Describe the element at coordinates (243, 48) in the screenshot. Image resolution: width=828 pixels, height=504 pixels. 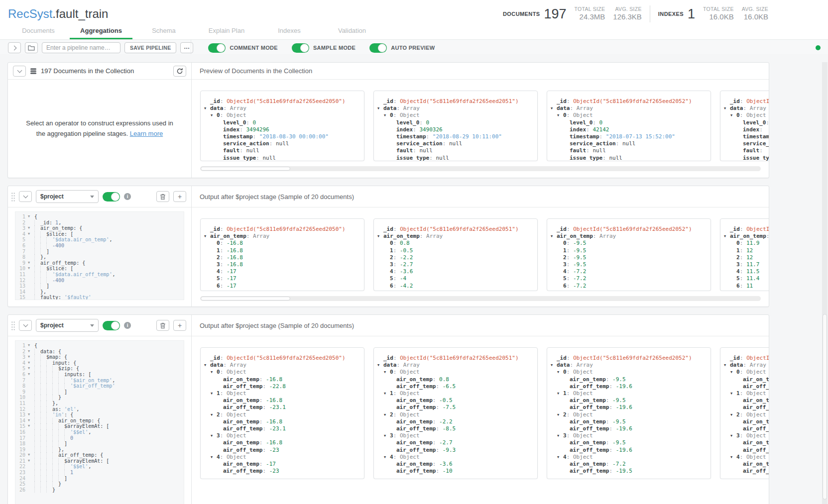
I see `toggle-comment-mode: COMMENT MODE` at that location.